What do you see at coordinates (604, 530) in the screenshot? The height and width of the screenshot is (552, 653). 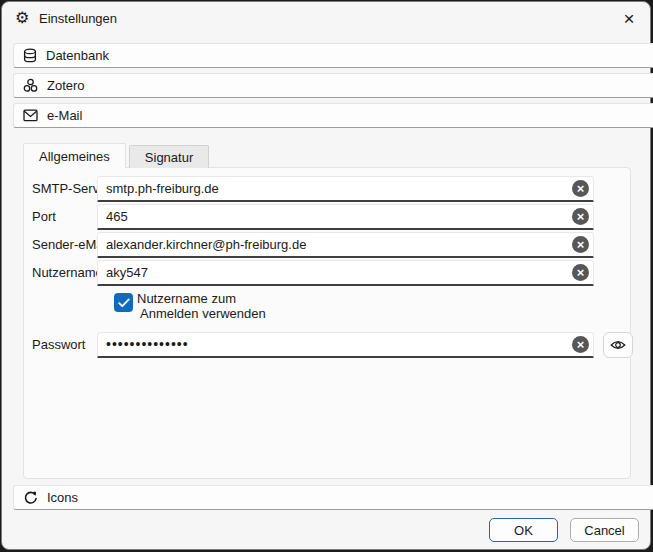 I see `cancel-button: Cancel` at bounding box center [604, 530].